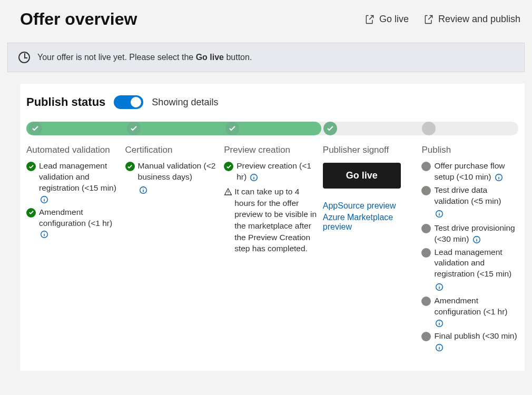 This screenshot has height=395, width=532. Describe the element at coordinates (174, 172) in the screenshot. I see `step-manual-validation: Manual validation (<2 business days)` at that location.